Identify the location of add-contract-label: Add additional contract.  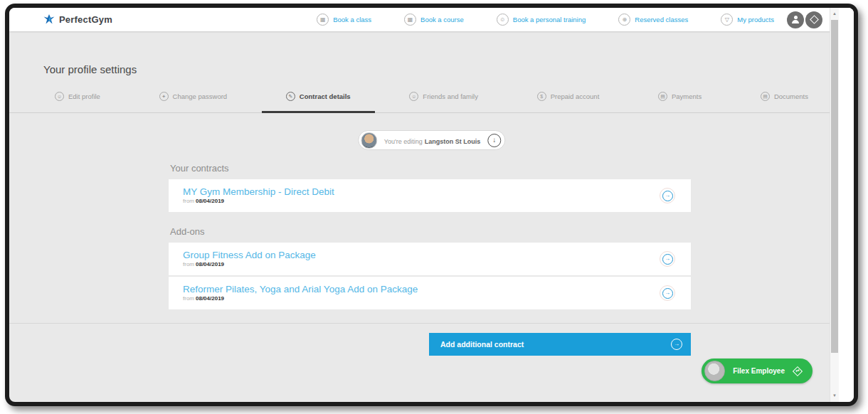
(482, 344).